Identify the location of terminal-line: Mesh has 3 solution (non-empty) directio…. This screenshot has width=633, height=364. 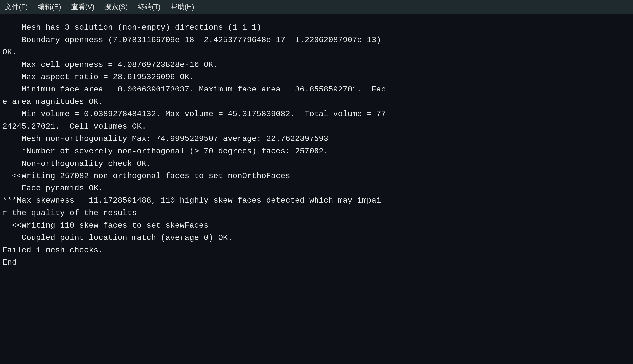
(316, 28).